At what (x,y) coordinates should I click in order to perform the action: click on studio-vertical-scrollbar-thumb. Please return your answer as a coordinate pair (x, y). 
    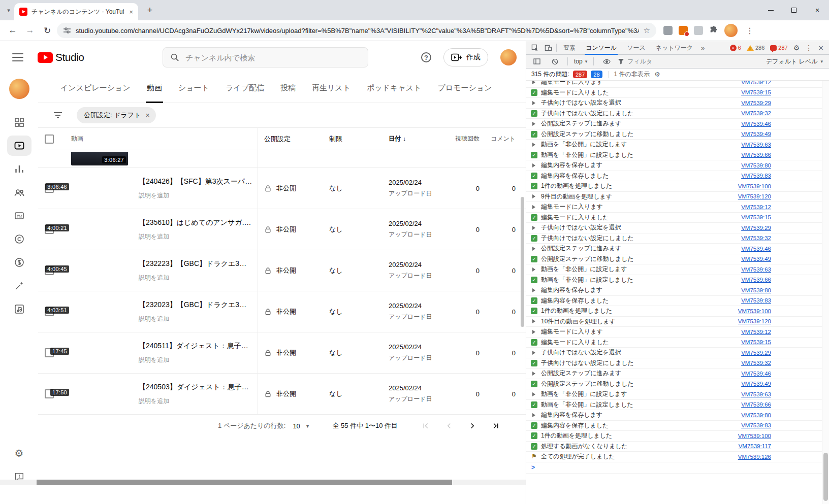
    Looking at the image, I should click on (522, 262).